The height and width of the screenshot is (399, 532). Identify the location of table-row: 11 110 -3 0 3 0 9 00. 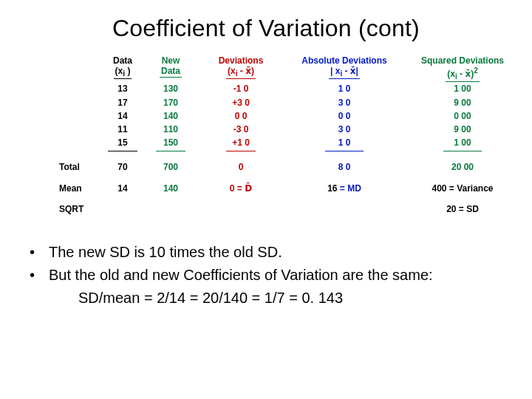
(289, 129).